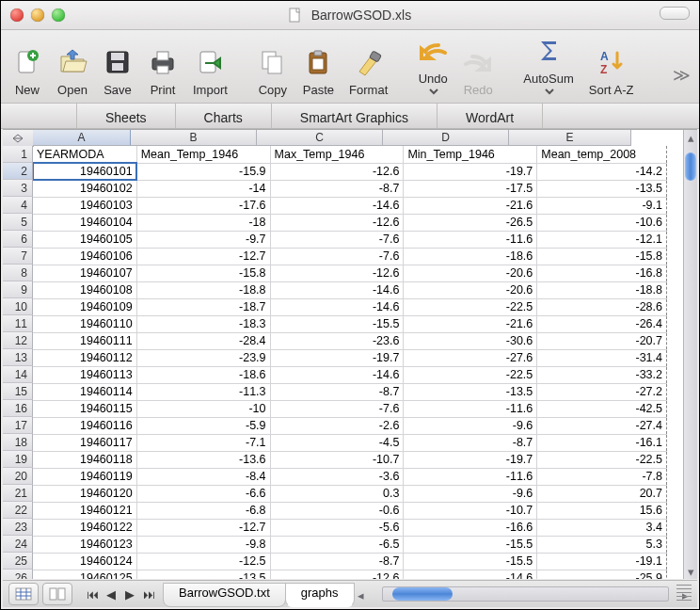 This screenshot has width=700, height=610. I want to click on cell: 19460108, so click(85, 290).